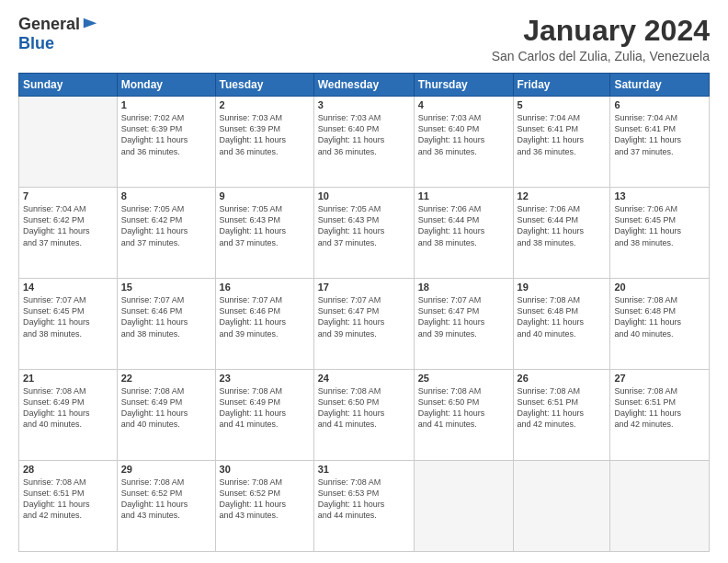 The height and width of the screenshot is (563, 728). Describe the element at coordinates (660, 287) in the screenshot. I see `day-number: 20` at that location.